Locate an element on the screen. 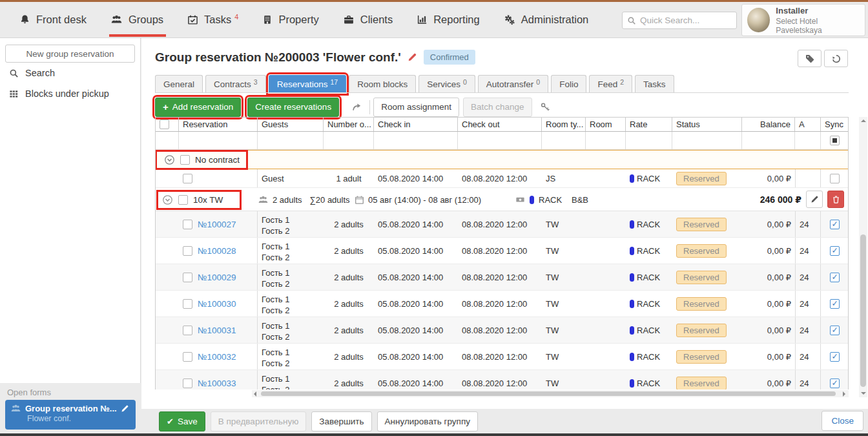 This screenshot has width=868, height=436. col-balance: Balance is located at coordinates (769, 124).